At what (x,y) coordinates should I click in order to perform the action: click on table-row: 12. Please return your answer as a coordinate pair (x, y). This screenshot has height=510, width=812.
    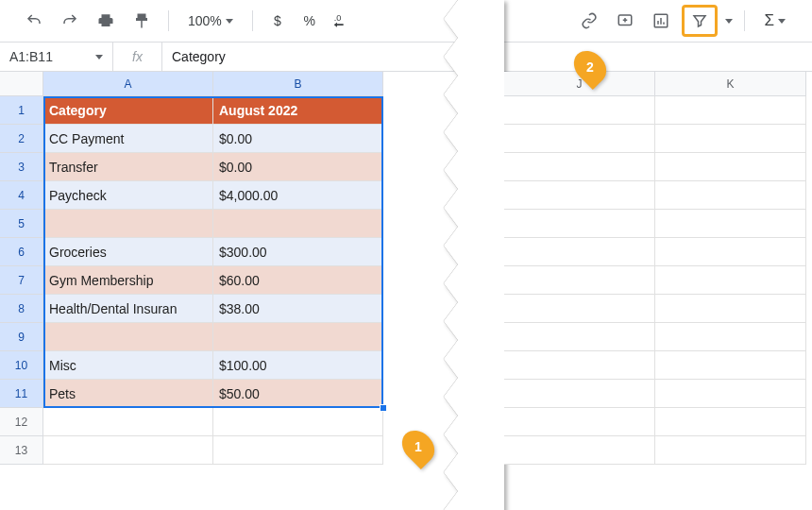
    Looking at the image, I should click on (208, 422).